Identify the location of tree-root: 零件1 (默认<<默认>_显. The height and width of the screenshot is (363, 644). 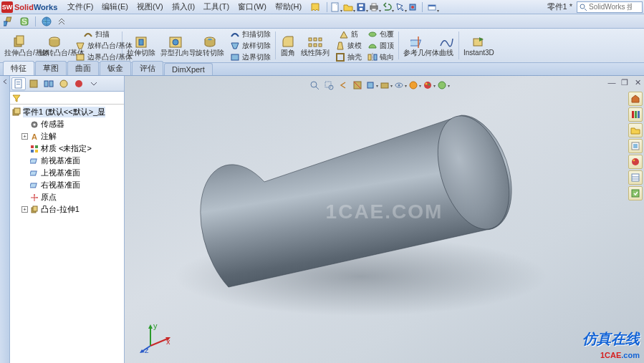
(67, 112).